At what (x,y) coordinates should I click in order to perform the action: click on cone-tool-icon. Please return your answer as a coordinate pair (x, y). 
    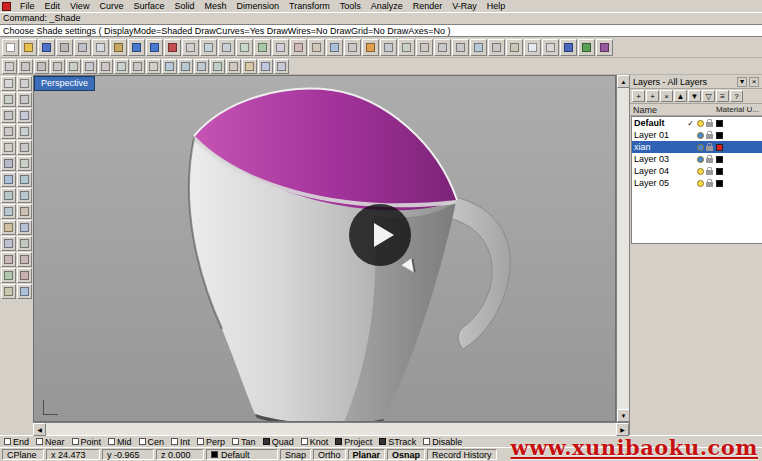
    Looking at the image, I should click on (24, 244).